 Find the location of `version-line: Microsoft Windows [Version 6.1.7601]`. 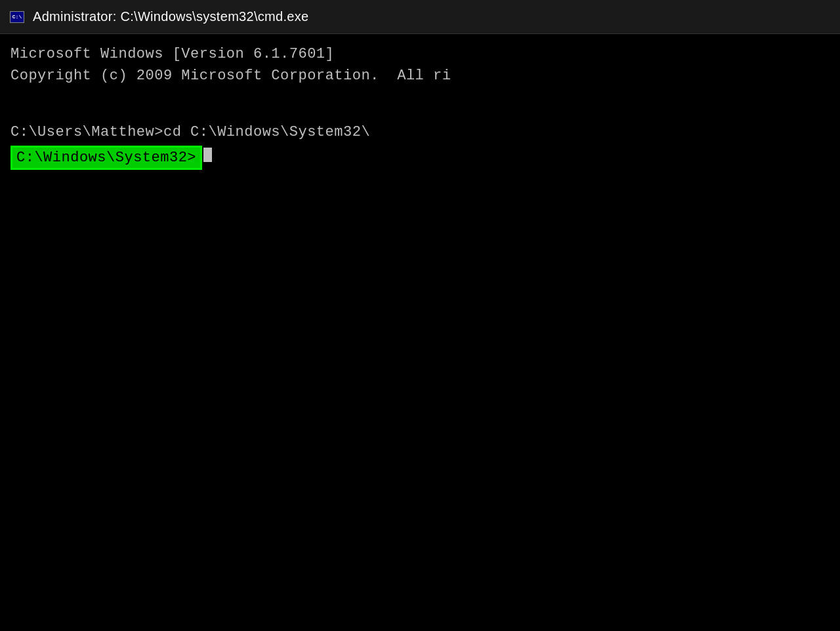

version-line: Microsoft Windows [Version 6.1.7601] is located at coordinates (420, 54).